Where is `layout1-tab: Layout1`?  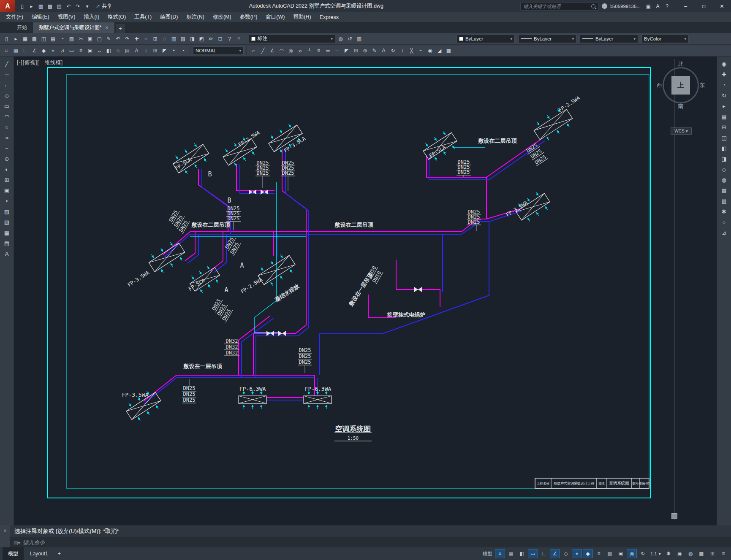
layout1-tab: Layout1 is located at coordinates (39, 554).